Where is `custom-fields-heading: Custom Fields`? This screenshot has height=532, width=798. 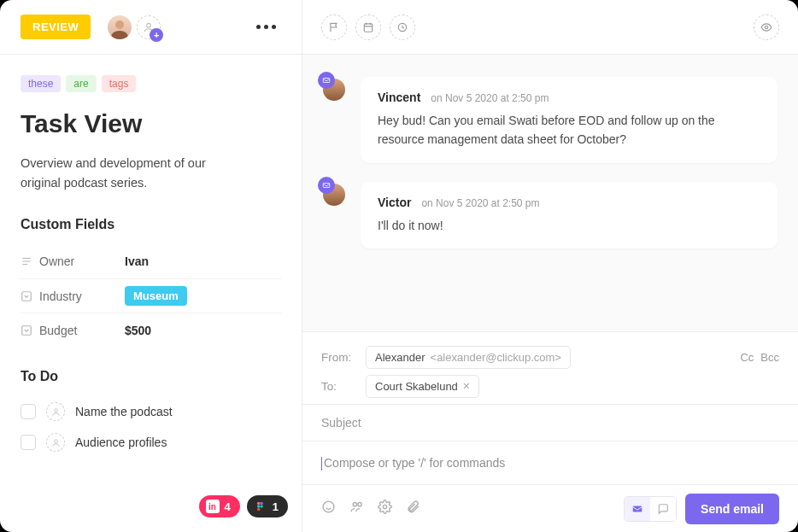
custom-fields-heading: Custom Fields is located at coordinates (150, 225).